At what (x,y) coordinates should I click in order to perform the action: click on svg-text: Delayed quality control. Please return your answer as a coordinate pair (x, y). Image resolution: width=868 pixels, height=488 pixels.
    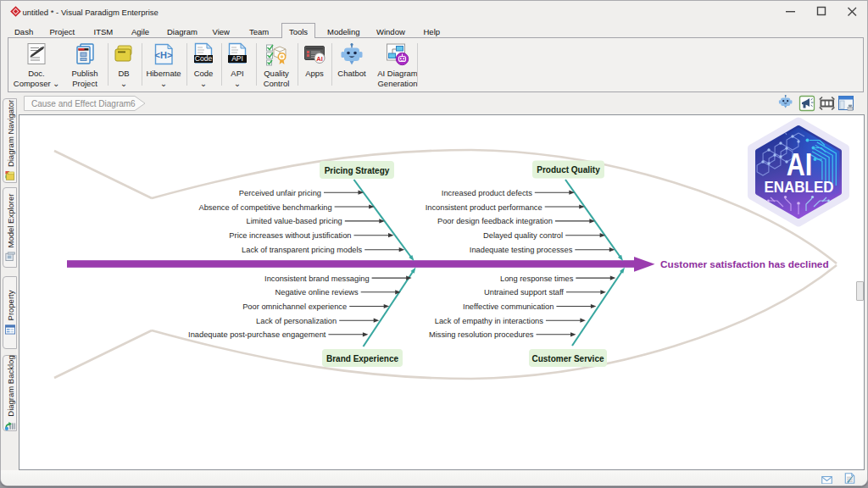
    Looking at the image, I should click on (523, 236).